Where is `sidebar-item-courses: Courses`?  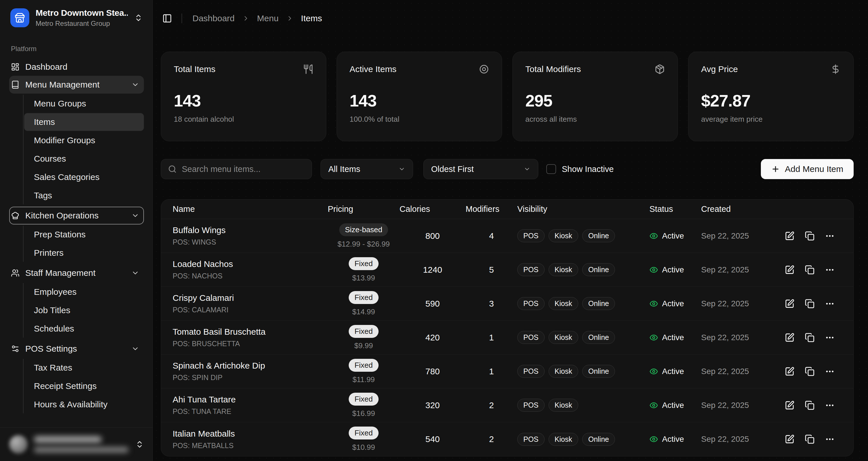
sidebar-item-courses: Courses is located at coordinates (84, 159).